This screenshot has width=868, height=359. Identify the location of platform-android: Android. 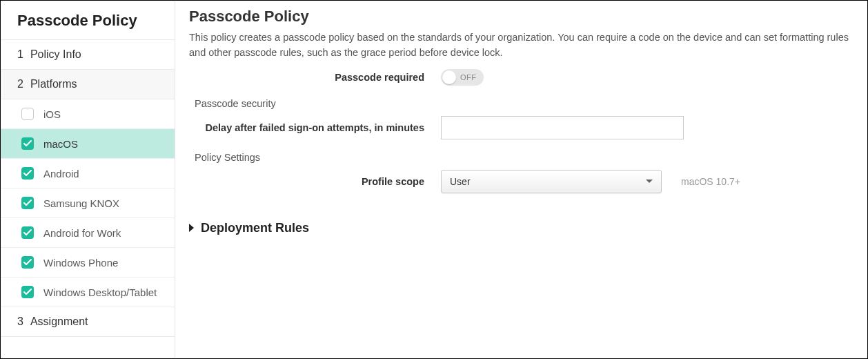
(88, 174).